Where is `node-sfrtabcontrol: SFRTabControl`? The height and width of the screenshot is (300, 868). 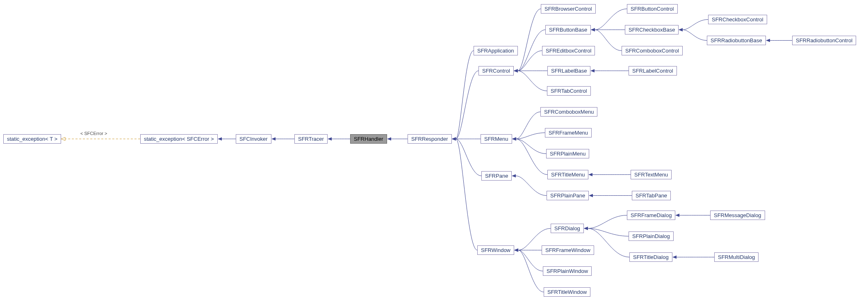
node-sfrtabcontrol: SFRTabControl is located at coordinates (569, 91).